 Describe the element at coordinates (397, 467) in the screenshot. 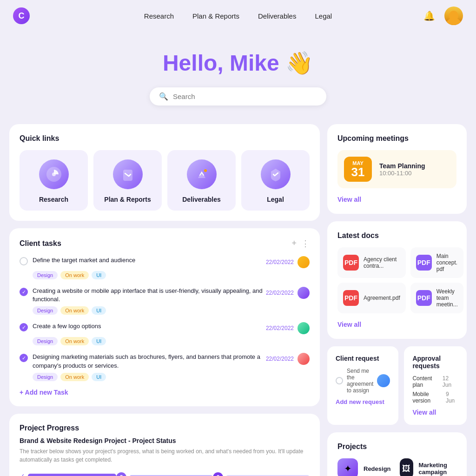

I see `projects-grid: ✦ Redesign 🖼 Marketing campaign` at that location.